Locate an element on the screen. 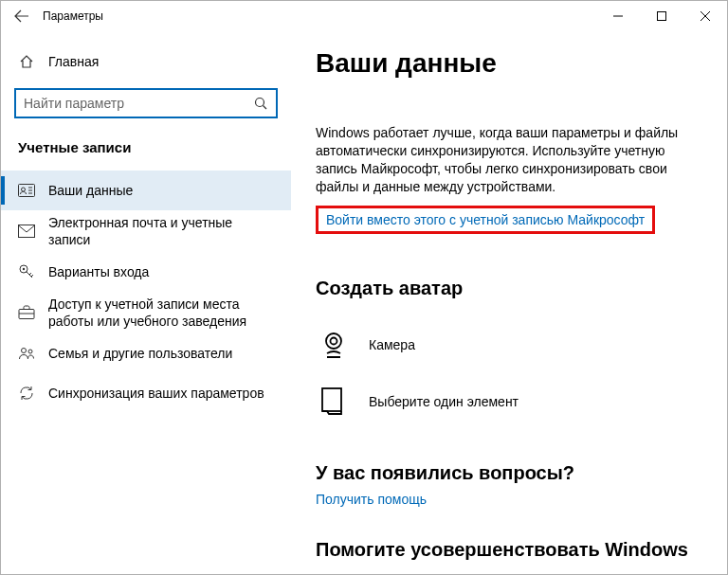 This screenshot has width=728, height=575. questions-title: У вас появились вопросы? is located at coordinates (509, 474).